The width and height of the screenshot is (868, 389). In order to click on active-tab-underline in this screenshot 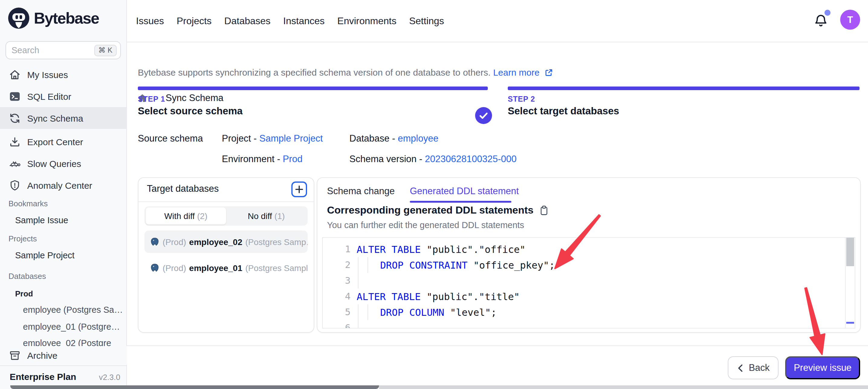, I will do `click(461, 202)`.